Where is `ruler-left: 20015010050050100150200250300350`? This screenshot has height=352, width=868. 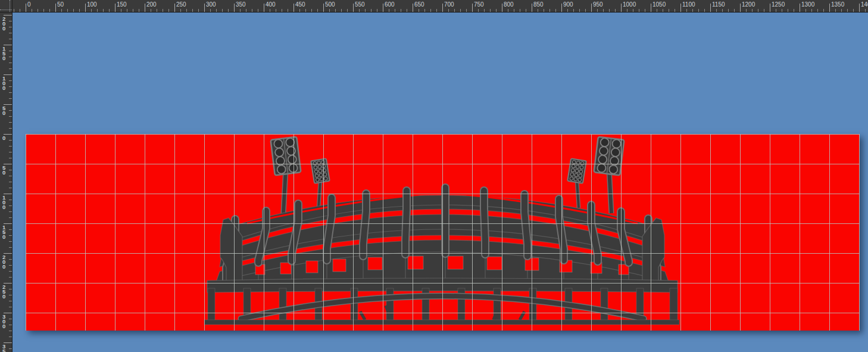
ruler-left: 20015010050050100150200250300350 is located at coordinates (6, 182).